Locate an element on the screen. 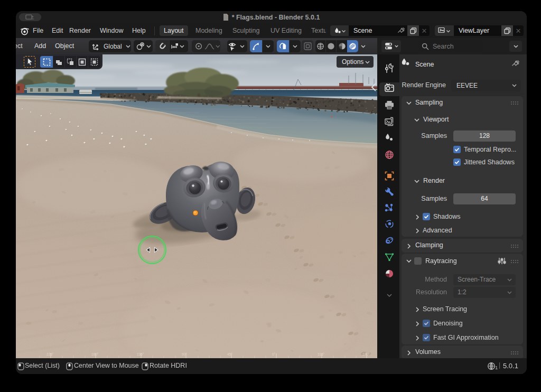 The image size is (541, 392). svg-text: 180° is located at coordinates (95, 354).